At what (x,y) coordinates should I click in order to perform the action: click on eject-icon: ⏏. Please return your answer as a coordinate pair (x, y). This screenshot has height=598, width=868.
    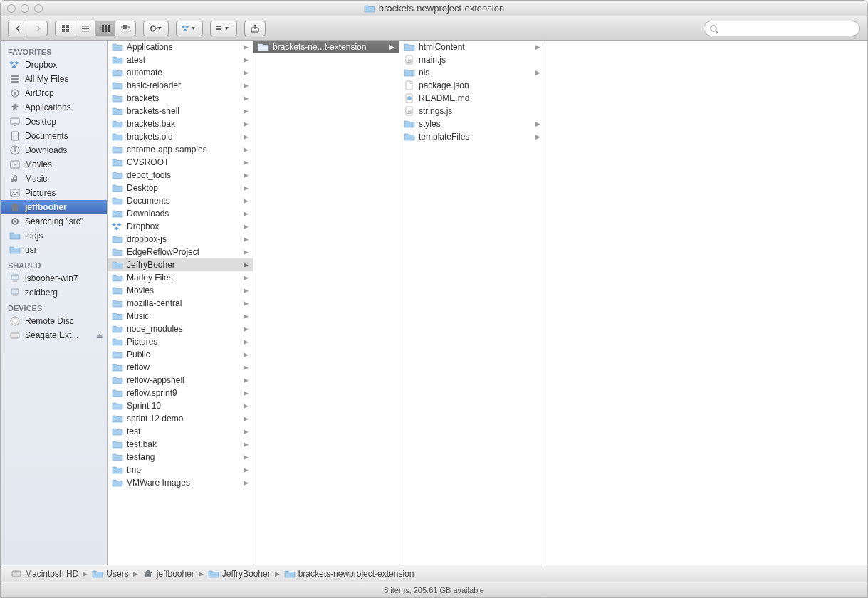
    Looking at the image, I should click on (100, 336).